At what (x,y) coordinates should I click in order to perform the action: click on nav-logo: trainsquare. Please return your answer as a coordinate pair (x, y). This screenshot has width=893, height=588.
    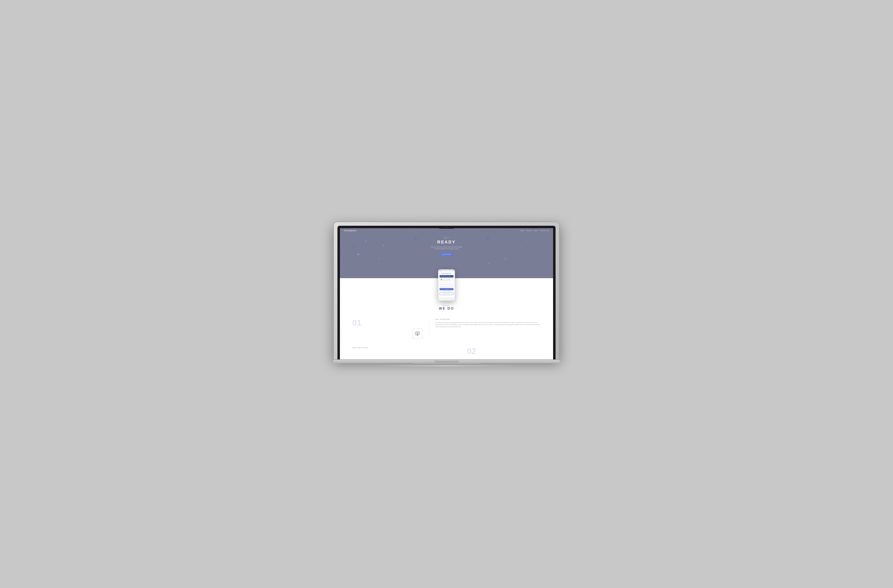
    Looking at the image, I should click on (350, 231).